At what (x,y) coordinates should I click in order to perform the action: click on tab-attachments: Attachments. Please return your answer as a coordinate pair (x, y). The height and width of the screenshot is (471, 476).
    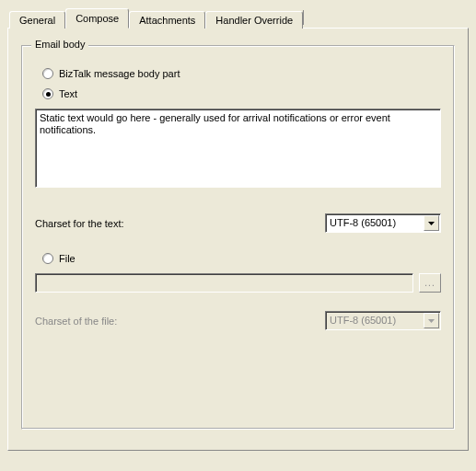
    Looking at the image, I should click on (168, 20).